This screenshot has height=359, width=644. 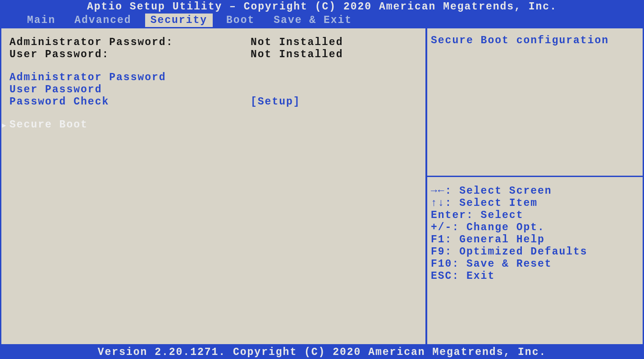 What do you see at coordinates (217, 55) in the screenshot?
I see `user-password-status-row: User Password: Not Installed` at bounding box center [217, 55].